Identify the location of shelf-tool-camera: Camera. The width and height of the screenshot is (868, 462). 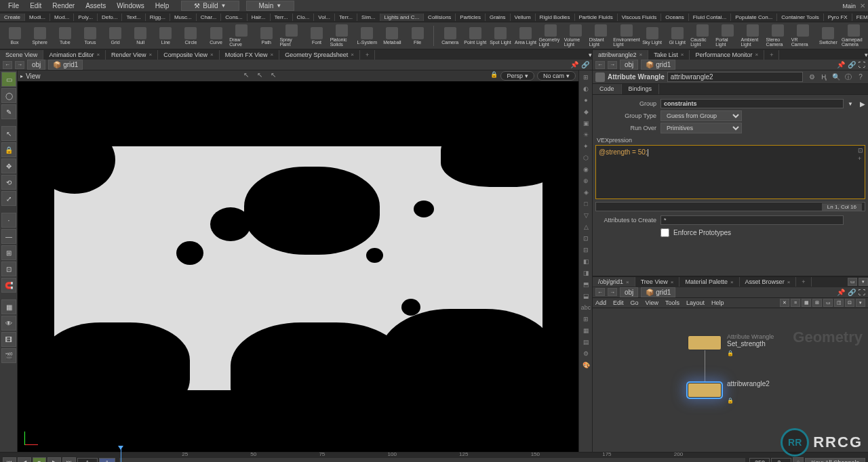
(450, 36).